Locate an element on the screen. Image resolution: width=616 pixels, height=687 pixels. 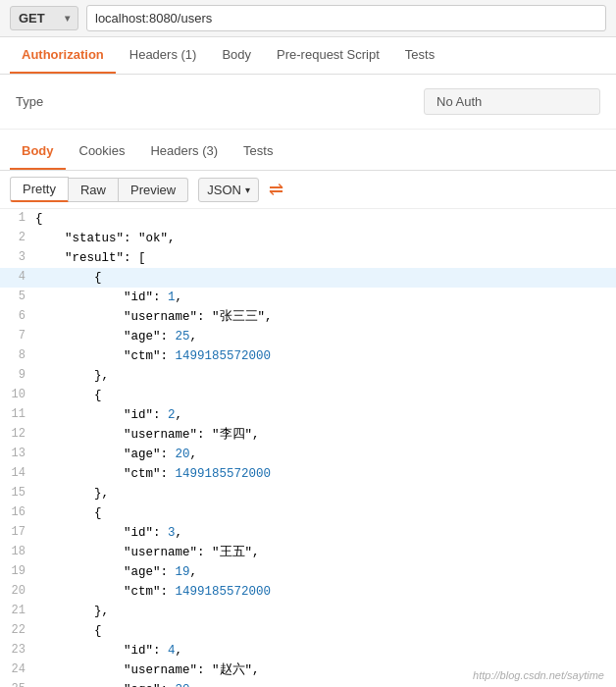
json-line-7: 7 "age": 25, is located at coordinates (308, 337).